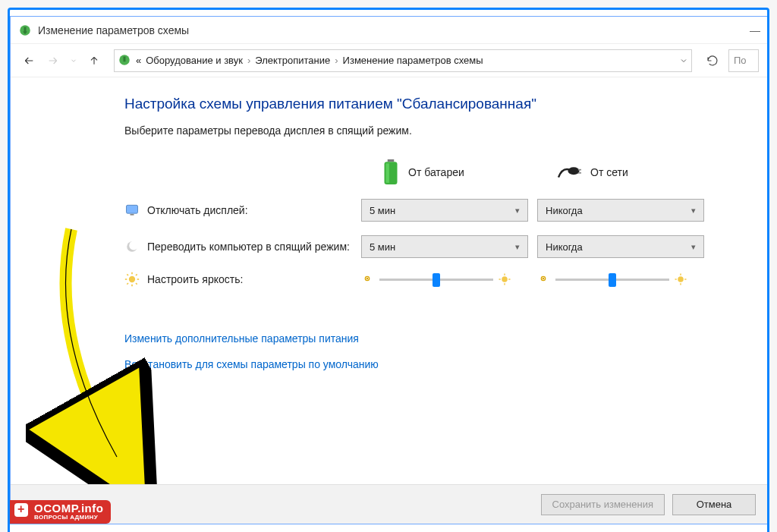  I want to click on save-button: Сохранить изменения, so click(603, 505).